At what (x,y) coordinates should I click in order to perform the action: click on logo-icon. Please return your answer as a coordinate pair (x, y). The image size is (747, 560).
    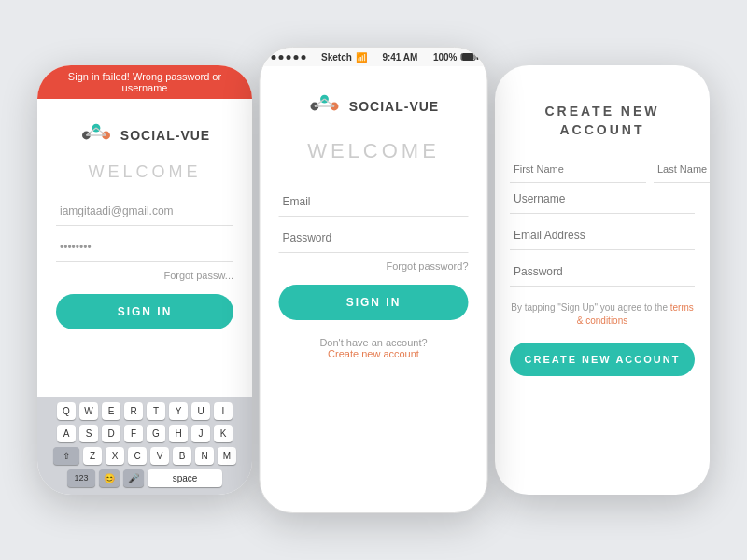
    Looking at the image, I should click on (96, 135).